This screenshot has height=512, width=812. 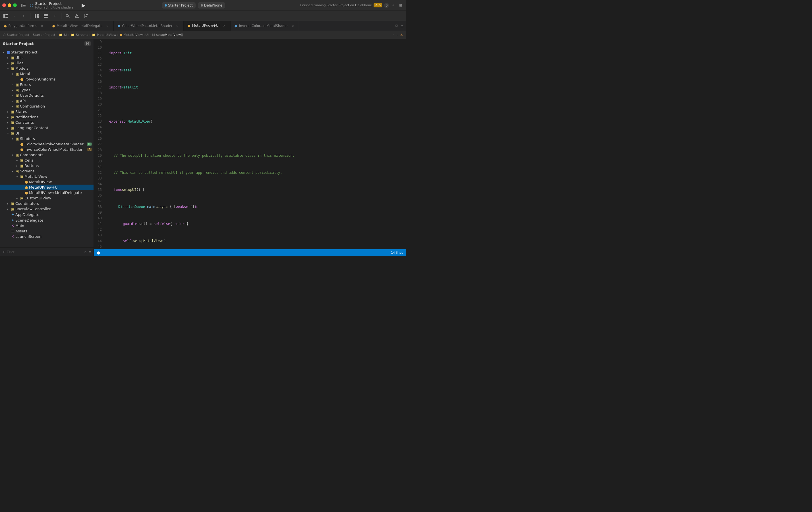 What do you see at coordinates (47, 198) in the screenshot?
I see `sidebar-item-customuiview: ▸ ▣ CustomUIView` at bounding box center [47, 198].